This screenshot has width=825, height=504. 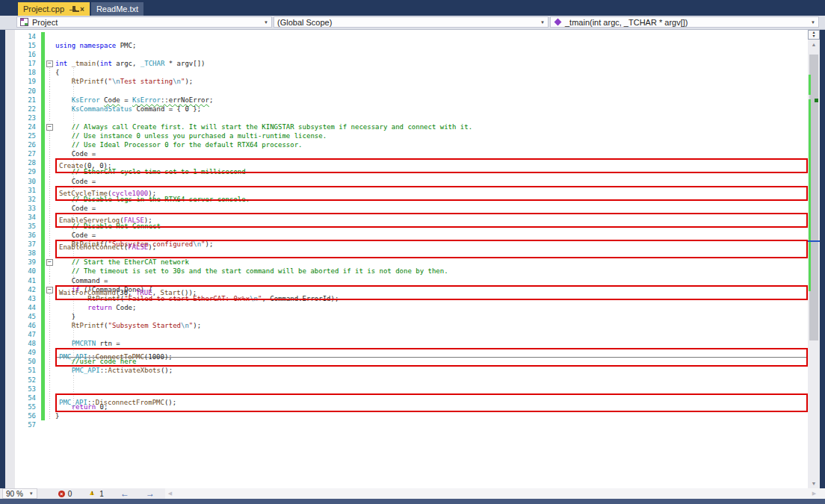 I want to click on warning-count: 1, so click(x=102, y=494).